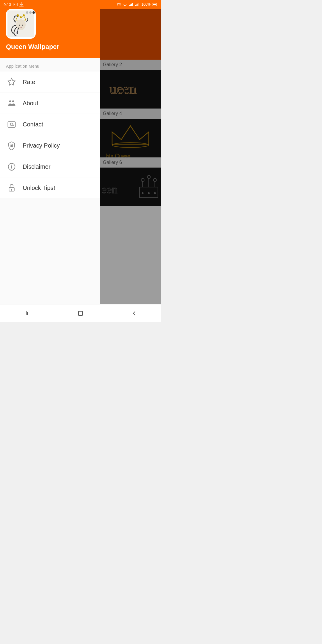 The image size is (322, 644). I want to click on home-icon, so click(80, 313).